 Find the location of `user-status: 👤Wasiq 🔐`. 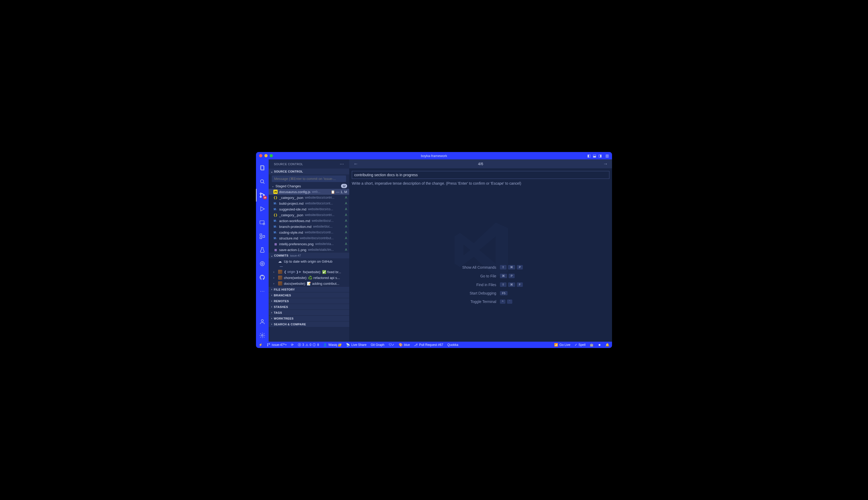

user-status: 👤Wasiq 🔐 is located at coordinates (332, 345).